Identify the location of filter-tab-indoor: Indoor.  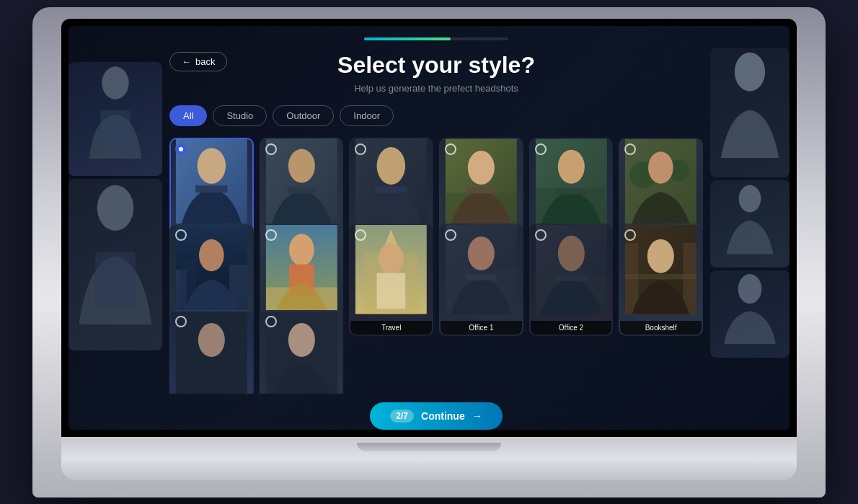
(366, 115).